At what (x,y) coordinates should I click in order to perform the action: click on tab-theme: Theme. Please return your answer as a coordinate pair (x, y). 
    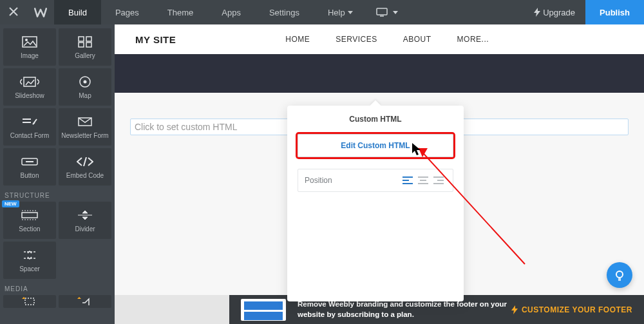
    Looking at the image, I should click on (180, 12).